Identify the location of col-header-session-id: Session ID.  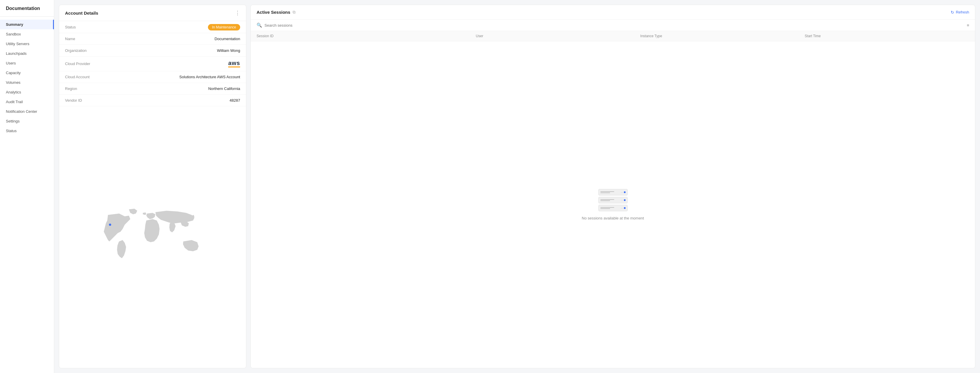
(366, 36).